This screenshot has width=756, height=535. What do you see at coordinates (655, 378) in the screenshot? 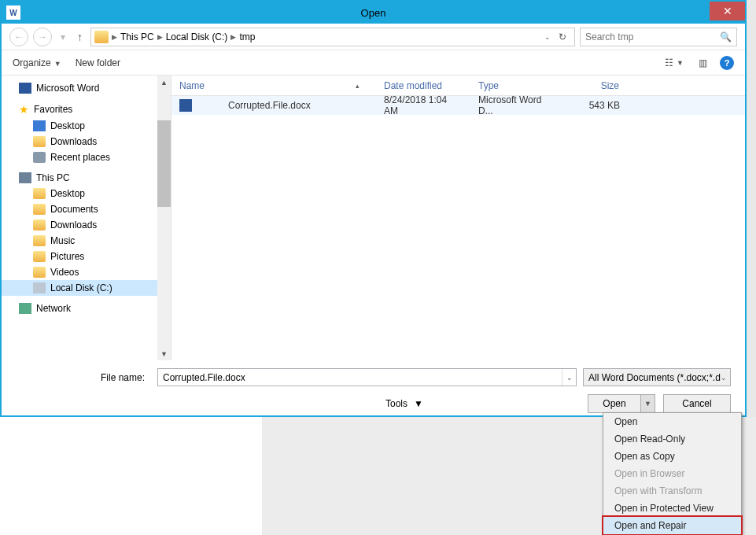
I see `filter-label: All Word Documents (*.docx;*.d` at bounding box center [655, 378].